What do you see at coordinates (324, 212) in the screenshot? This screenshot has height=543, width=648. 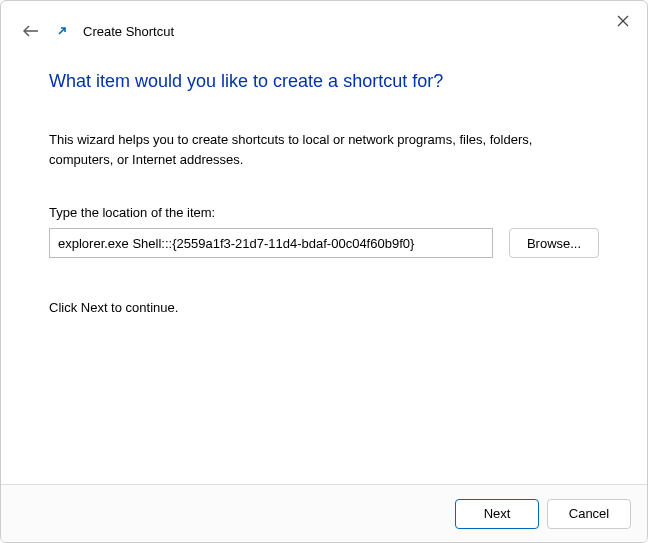 I see `location-input-label: Type the location of the item:` at bounding box center [324, 212].